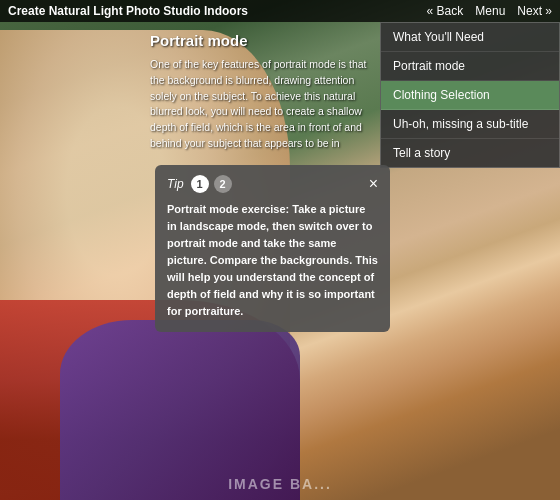 The height and width of the screenshot is (500, 560). I want to click on menu-item-what-youll-need: What You'll Need, so click(470, 38).